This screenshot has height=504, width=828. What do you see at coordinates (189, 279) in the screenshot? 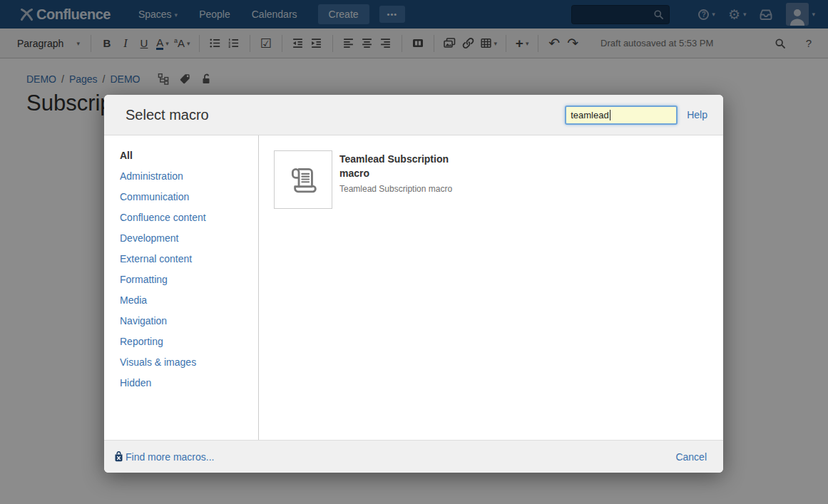
I see `category-formatting: Formatting` at bounding box center [189, 279].